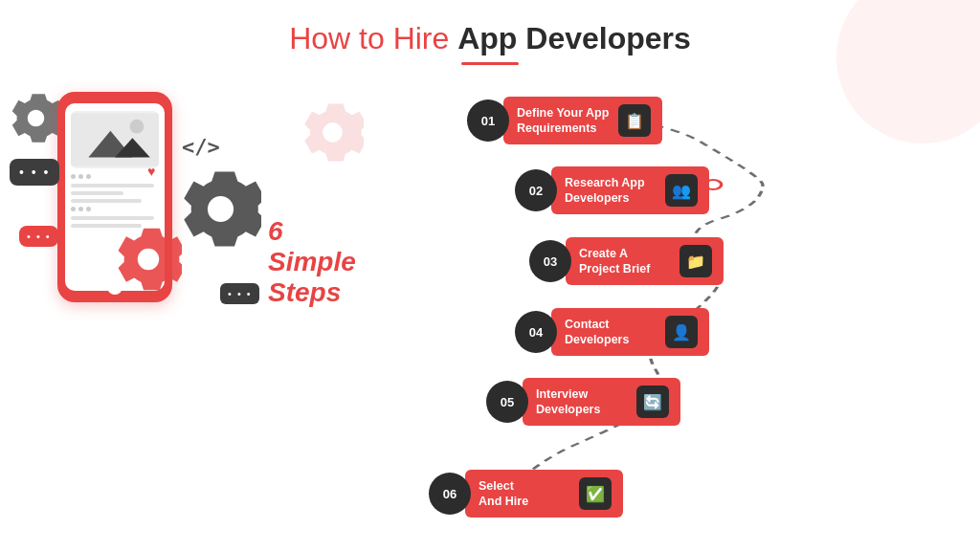  I want to click on step-card-06: SelectAnd Hire ✅, so click(544, 494).